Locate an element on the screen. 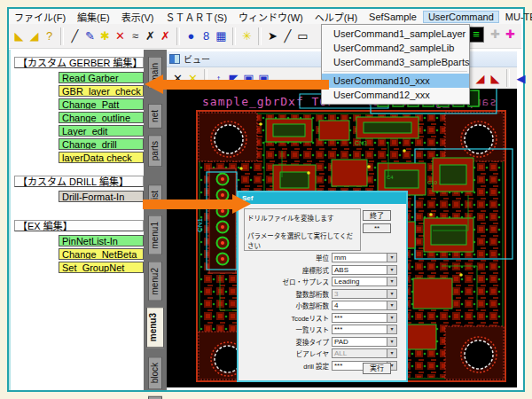 The image size is (532, 399). sidebar-button: PinNetList-In is located at coordinates (101, 241).